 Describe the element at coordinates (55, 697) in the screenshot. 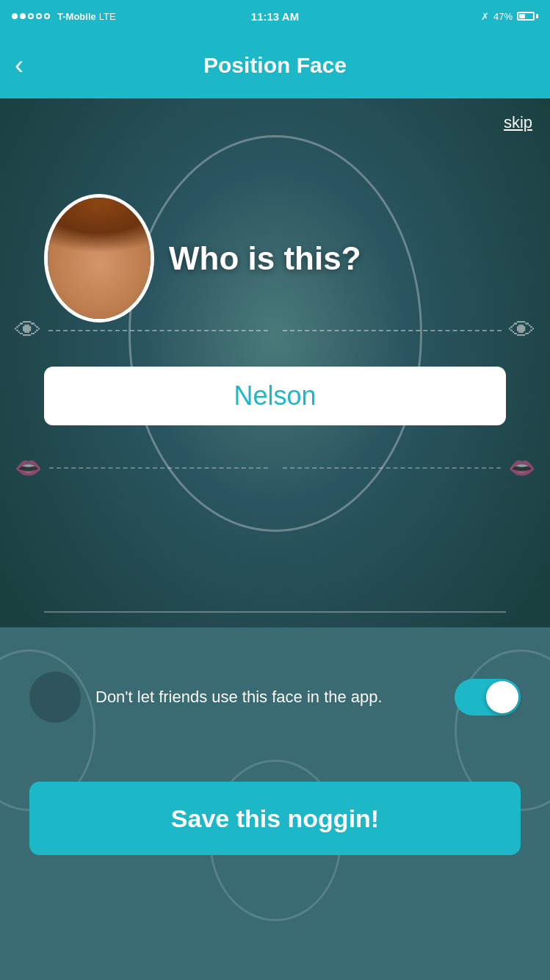

I see `toggle-avatar-icon` at that location.